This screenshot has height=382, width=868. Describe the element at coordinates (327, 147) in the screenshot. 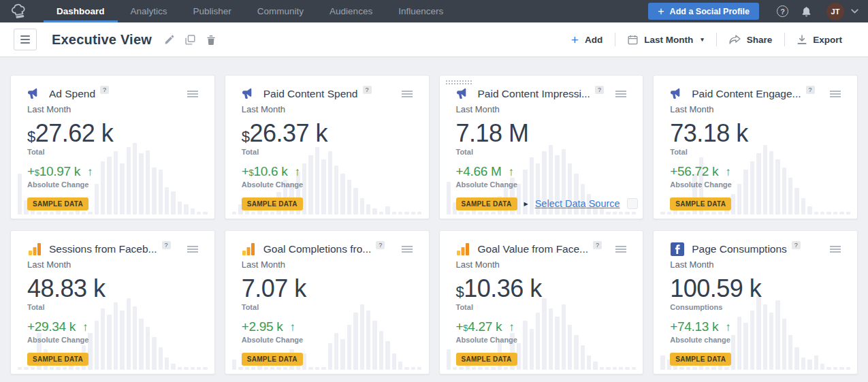

I see `metric-card: Paid Content Spend ? Last Month $26.37 k…` at that location.